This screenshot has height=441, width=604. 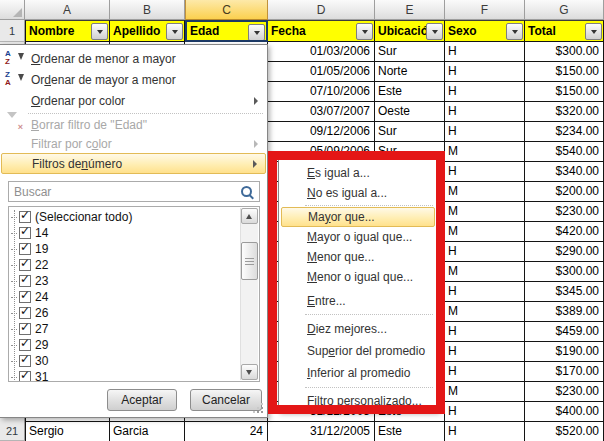 I want to click on cell-sexo-row-20: H, so click(x=485, y=412).